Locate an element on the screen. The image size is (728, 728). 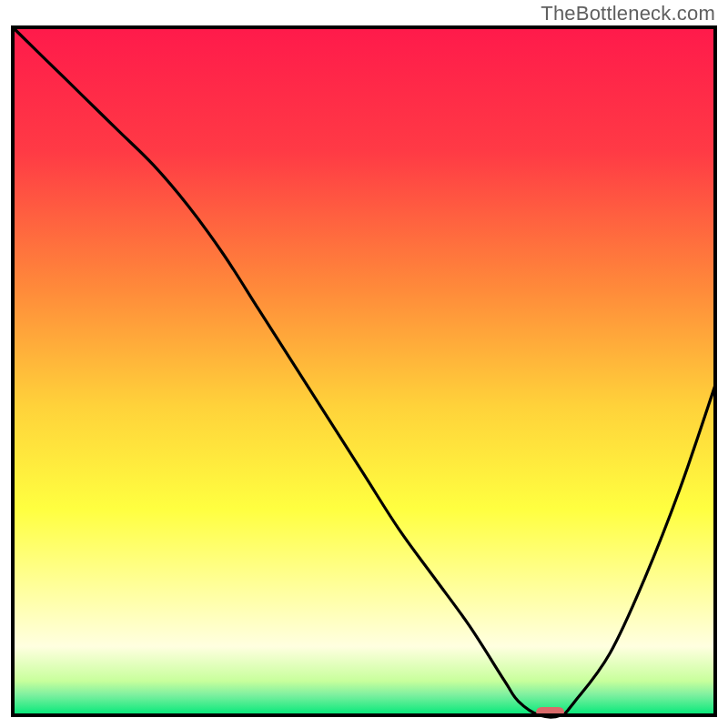
watermark-label: TheBottleneck.com is located at coordinates (628, 14).